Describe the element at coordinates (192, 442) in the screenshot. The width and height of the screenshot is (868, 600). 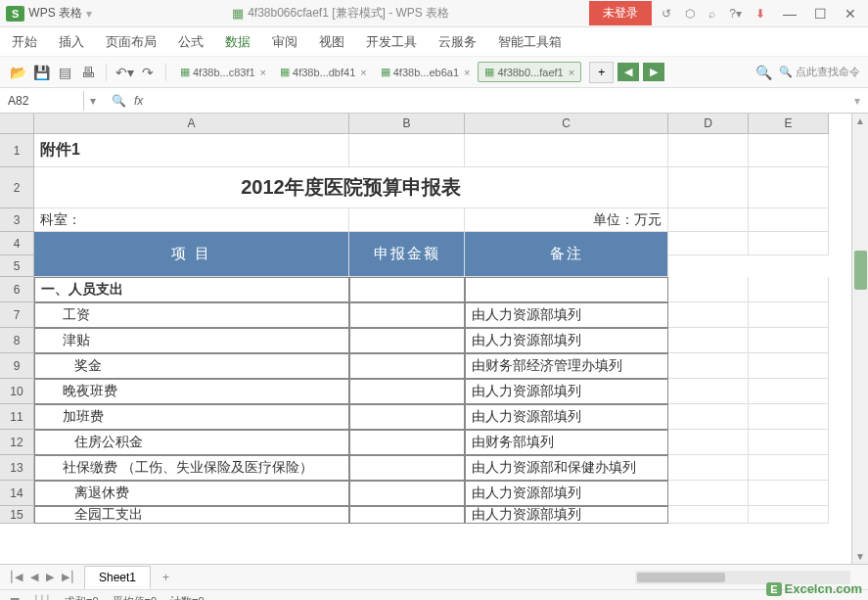
I see `cell-12-A: 住房公积金` at that location.